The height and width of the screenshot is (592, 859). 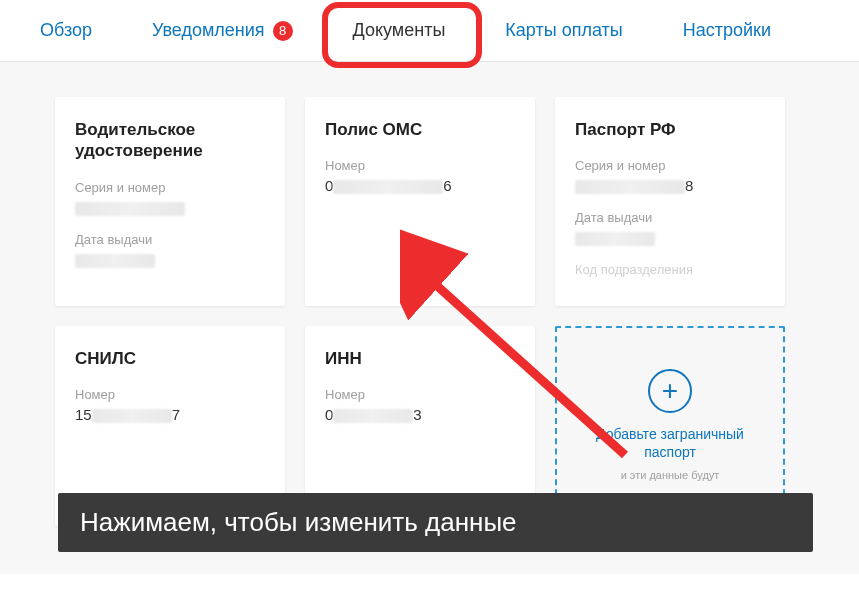 What do you see at coordinates (670, 443) in the screenshot?
I see `add-card-title: Добавьте заграничный паспорт` at bounding box center [670, 443].